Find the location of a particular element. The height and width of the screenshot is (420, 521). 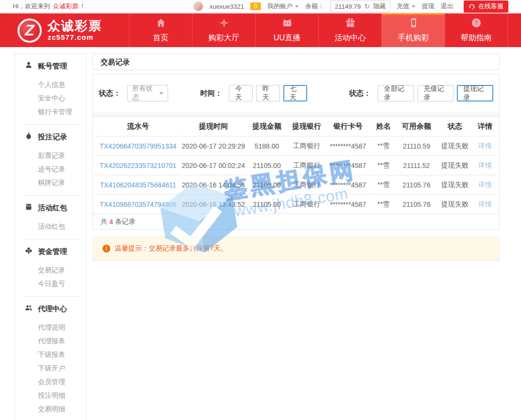

sidebar-item-security-center: 安全中心 is located at coordinates (52, 98).